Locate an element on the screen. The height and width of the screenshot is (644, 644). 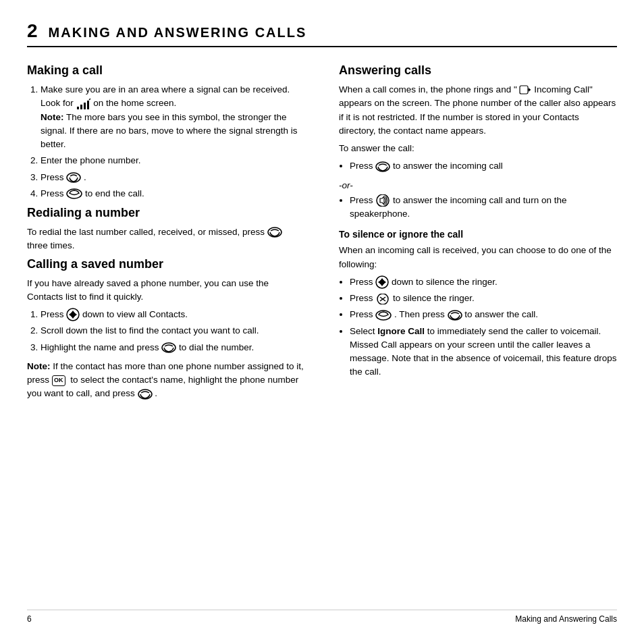
footer: 6 Making and Answering Calls is located at coordinates (322, 617).